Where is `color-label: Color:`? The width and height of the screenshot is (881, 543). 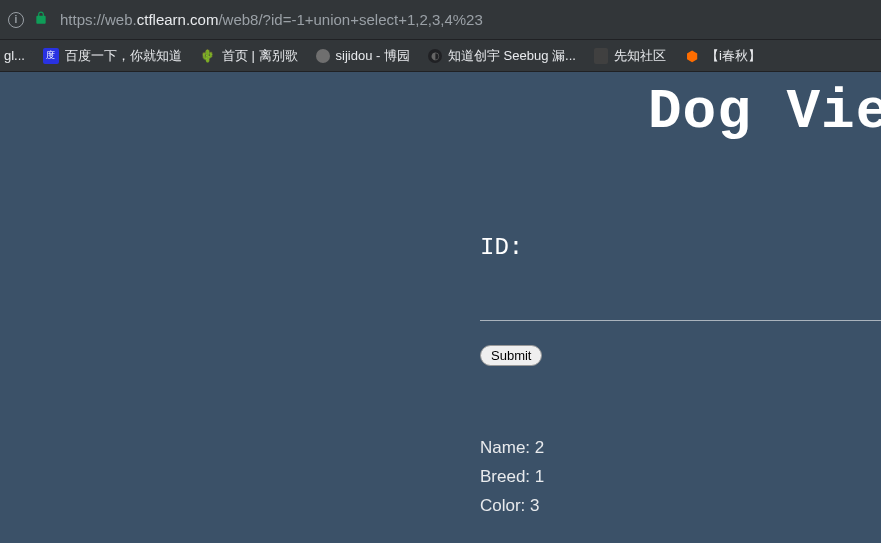
color-label: Color: is located at coordinates (502, 506).